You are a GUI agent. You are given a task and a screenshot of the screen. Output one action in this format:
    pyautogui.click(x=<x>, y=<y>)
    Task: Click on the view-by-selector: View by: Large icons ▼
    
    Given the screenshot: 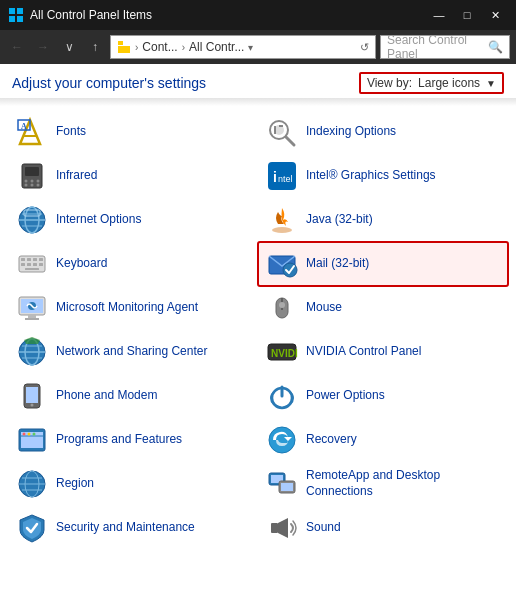 What is the action you would take?
    pyautogui.click(x=432, y=83)
    